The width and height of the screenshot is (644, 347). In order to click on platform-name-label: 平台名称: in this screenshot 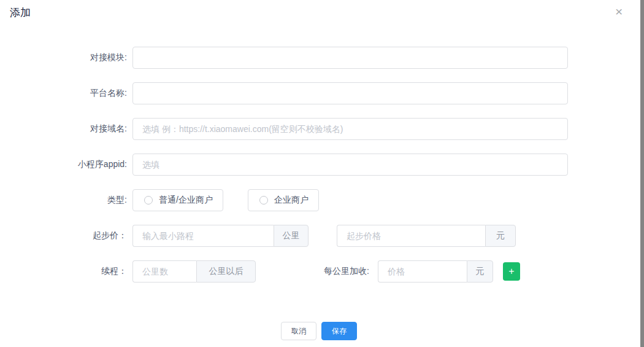, I will do `click(64, 93)`.